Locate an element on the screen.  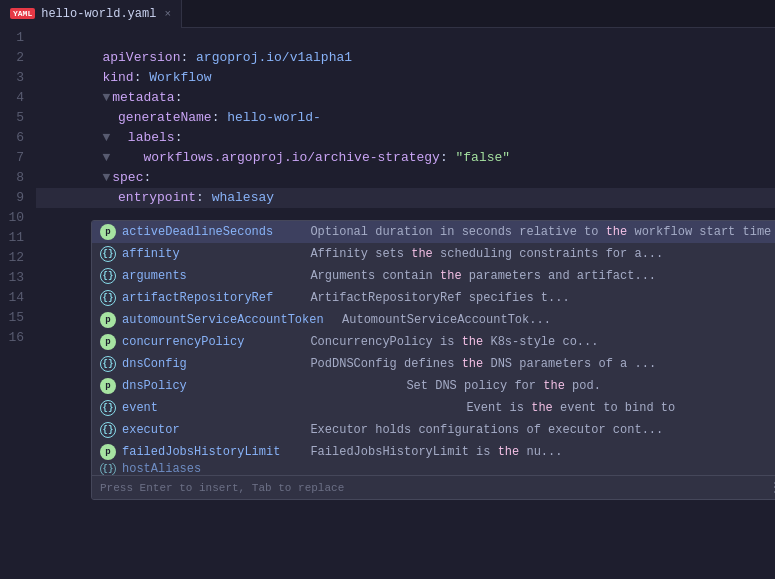
item-name: automountServiceAccountToken is located at coordinates (223, 320).